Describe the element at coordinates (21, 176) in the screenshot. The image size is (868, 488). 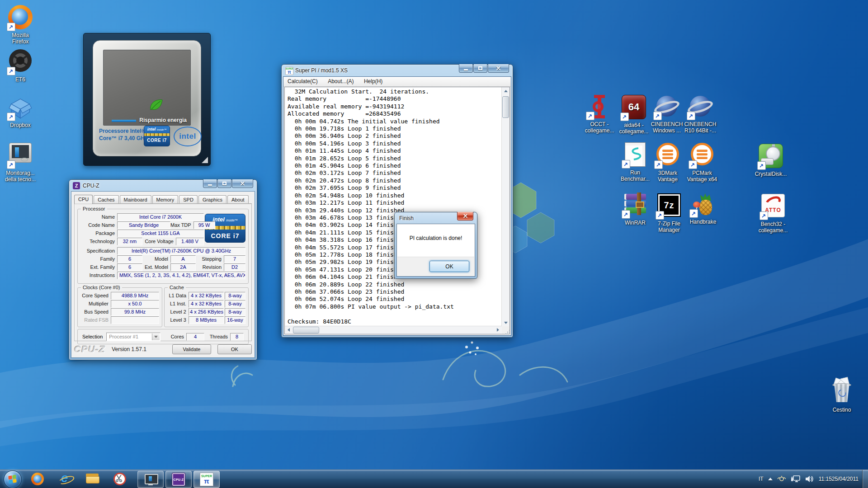
I see `desktop-icon-label: Monitorag... della tecno...` at that location.